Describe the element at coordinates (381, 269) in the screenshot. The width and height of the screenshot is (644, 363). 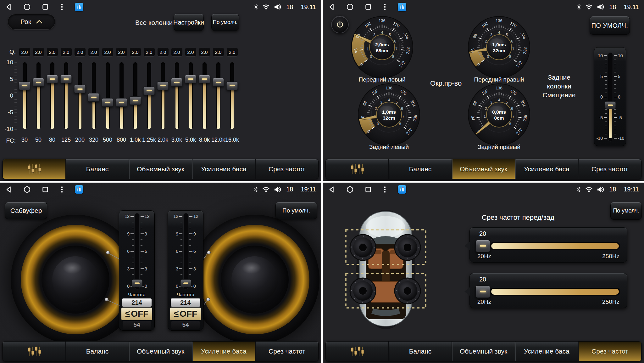
I see `car-top-view` at that location.